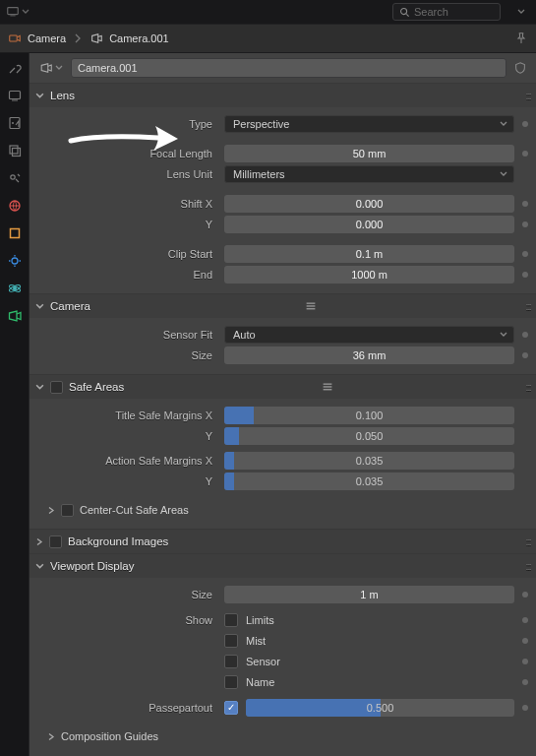  I want to click on spacer, so click(525, 415).